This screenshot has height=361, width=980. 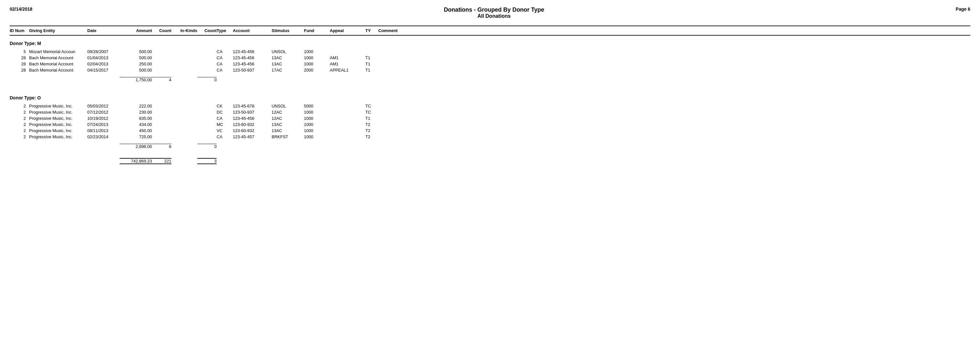 What do you see at coordinates (103, 70) in the screenshot?
I see `cell-date: 04/15/2017` at bounding box center [103, 70].